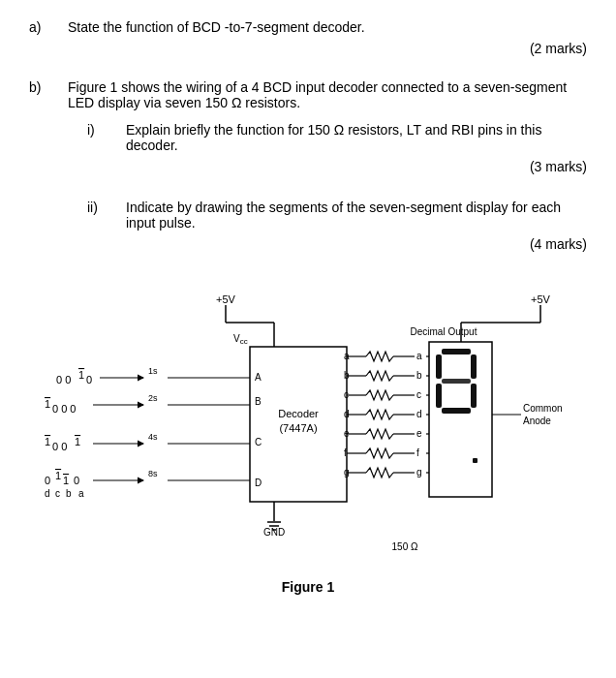 The width and height of the screenshot is (616, 678). I want to click on sub-ii-content: Indicate by drawing the segments of the …, so click(356, 232).